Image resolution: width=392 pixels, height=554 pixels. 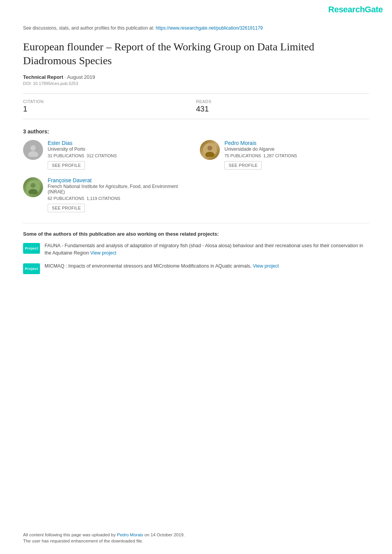 What do you see at coordinates (70, 180) in the screenshot?
I see `author-name-francoise-daverat: Françoise Daverat` at bounding box center [70, 180].